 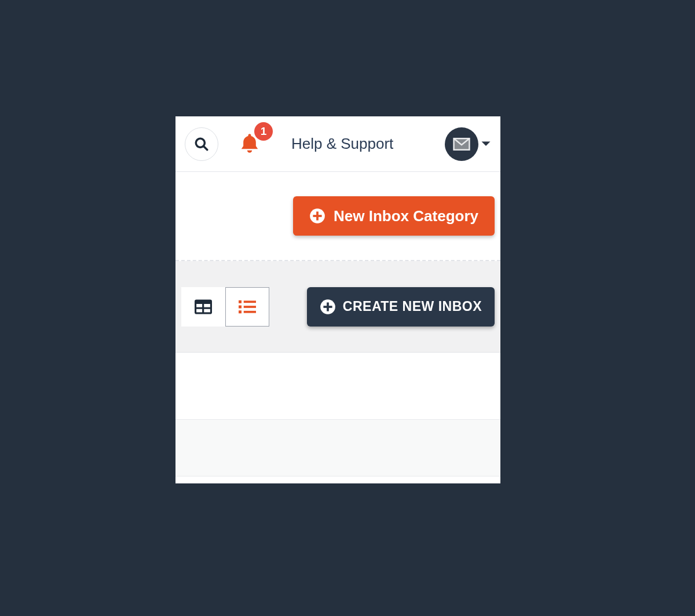 What do you see at coordinates (203, 307) in the screenshot?
I see `grid-view-button` at bounding box center [203, 307].